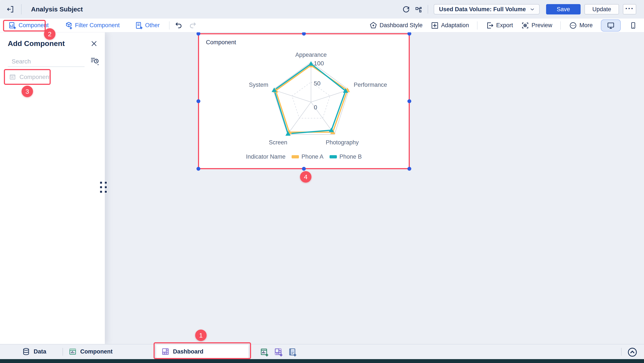 This screenshot has width=644, height=363. What do you see at coordinates (264, 352) in the screenshot?
I see `add-chart-icon` at bounding box center [264, 352].